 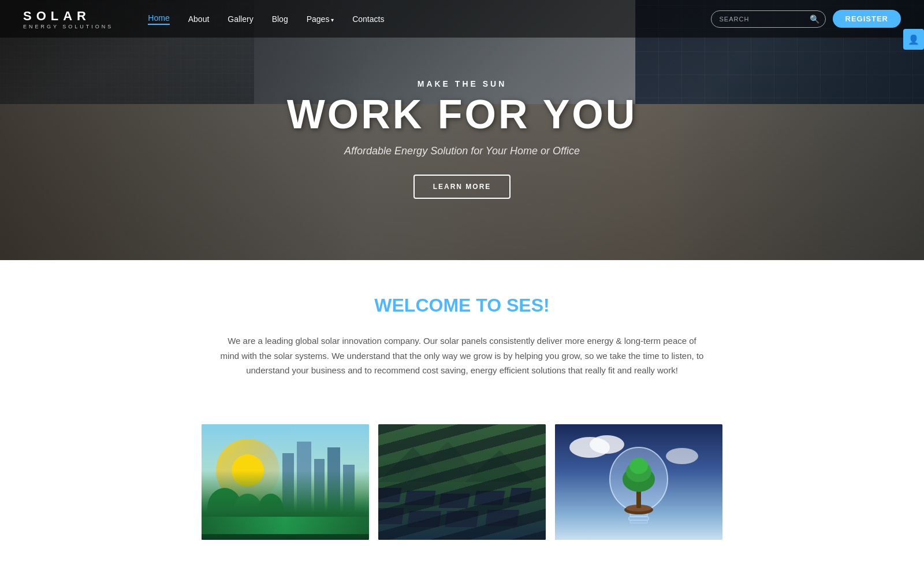 I want to click on user-icon-button: 👤, so click(x=914, y=39).